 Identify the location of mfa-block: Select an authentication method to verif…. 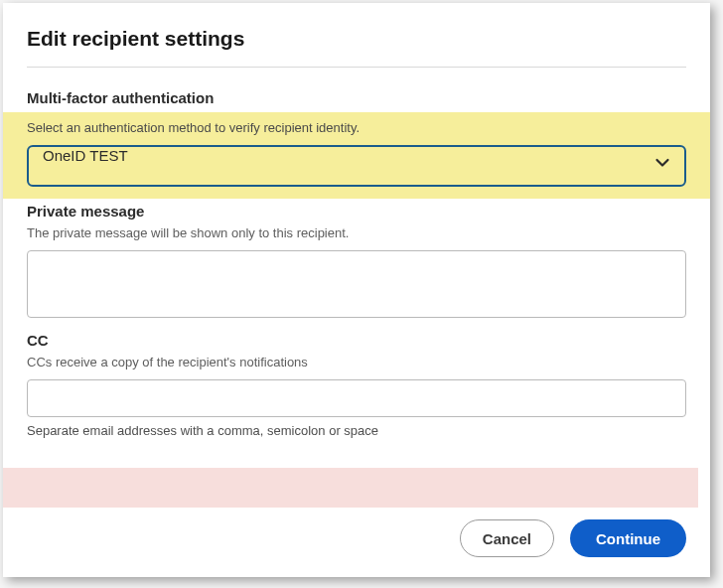
(357, 155).